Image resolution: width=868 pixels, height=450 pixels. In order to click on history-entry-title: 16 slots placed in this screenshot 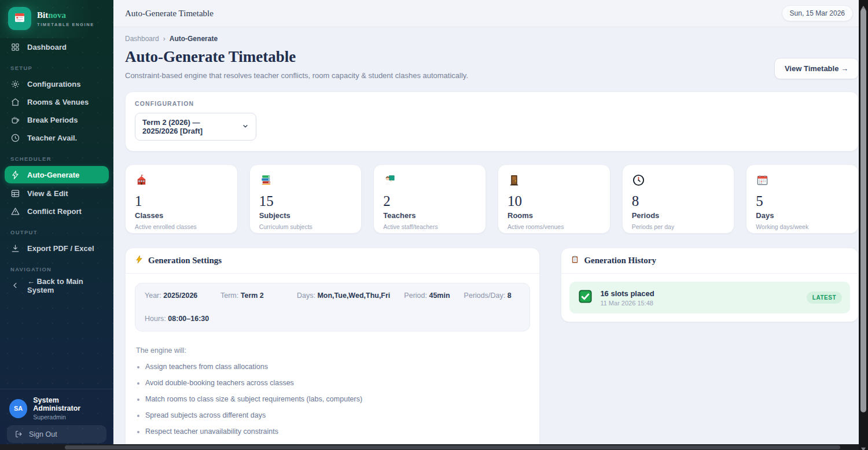, I will do `click(627, 294)`.